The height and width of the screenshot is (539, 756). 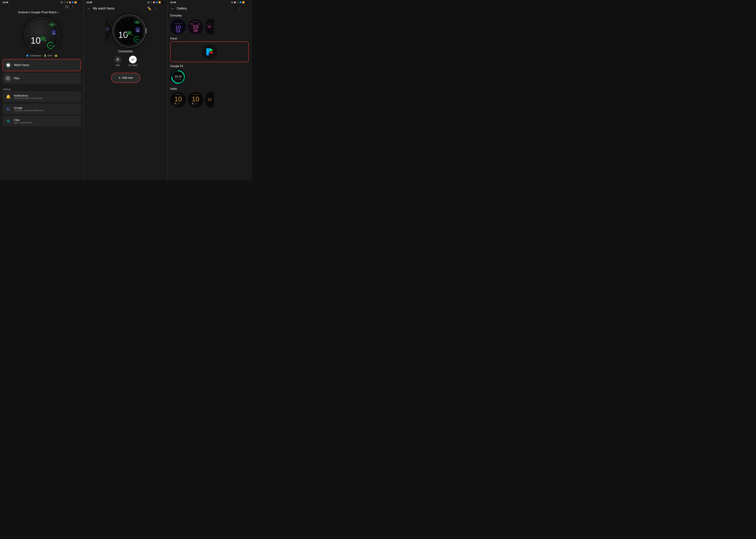 I want to click on watch-bezel-main: 25 20 15 10 5 00 55 45 40 30 89°, so click(x=129, y=31).